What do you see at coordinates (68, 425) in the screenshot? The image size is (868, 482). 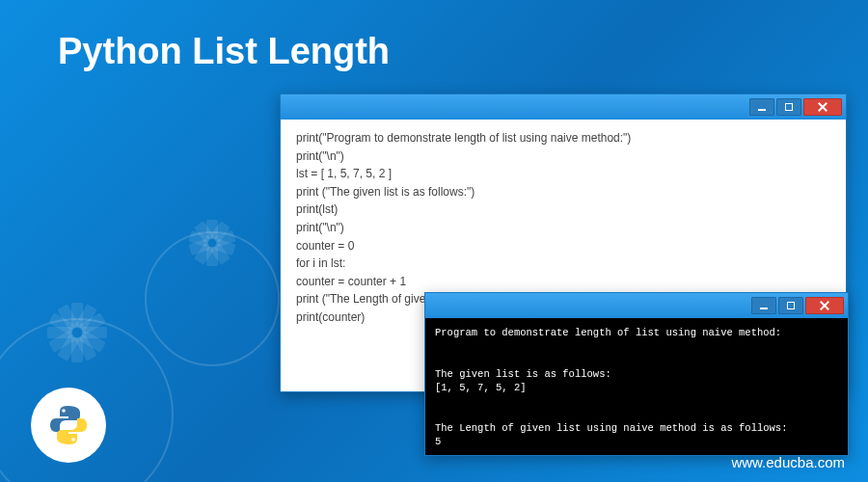 I see `python-logo-icon` at bounding box center [68, 425].